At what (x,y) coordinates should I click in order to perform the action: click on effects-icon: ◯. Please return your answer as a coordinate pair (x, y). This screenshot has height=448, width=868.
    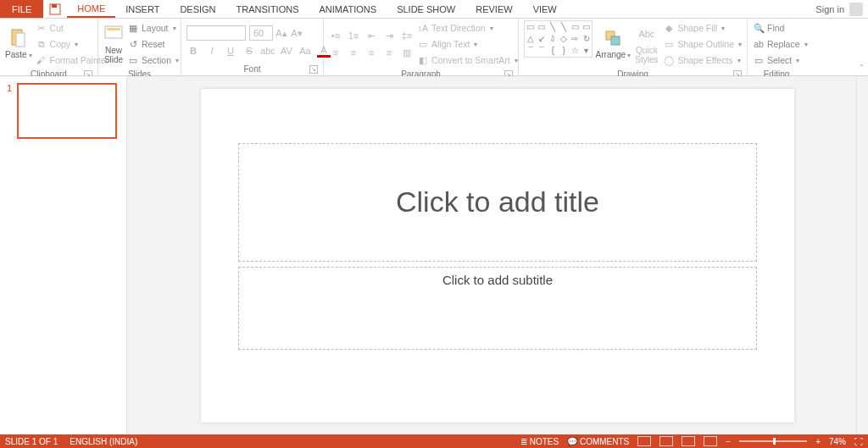
    Looking at the image, I should click on (669, 60).